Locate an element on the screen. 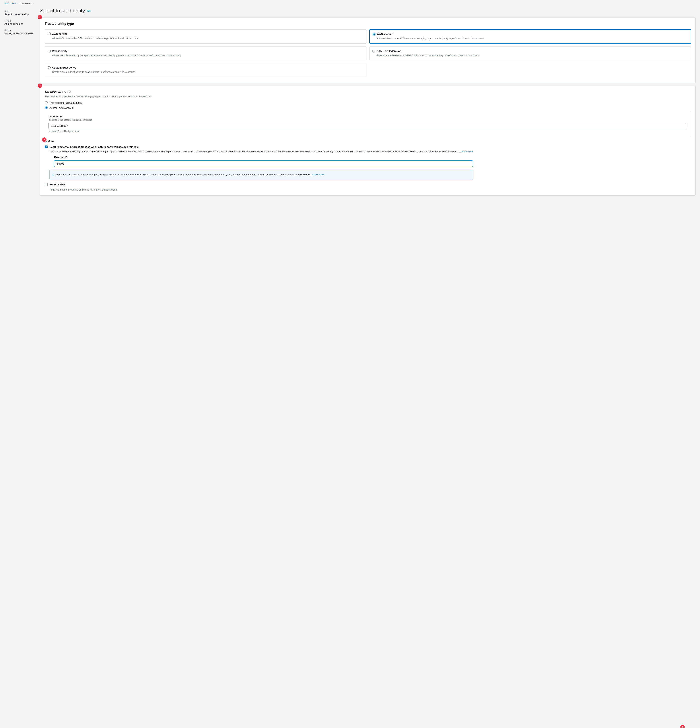 The height and width of the screenshot is (728, 700). this-account-label: This account (618963333842) is located at coordinates (66, 103).